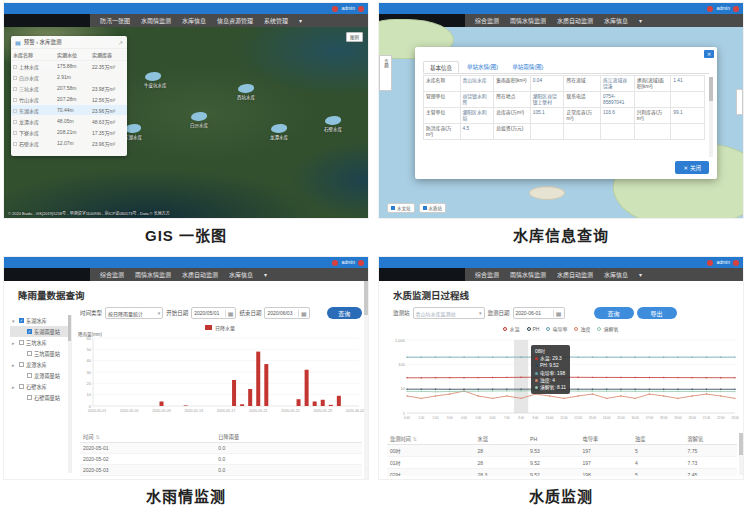 This screenshot has width=747, height=519. I want to click on nav-item: 水雨情监测, so click(156, 21).